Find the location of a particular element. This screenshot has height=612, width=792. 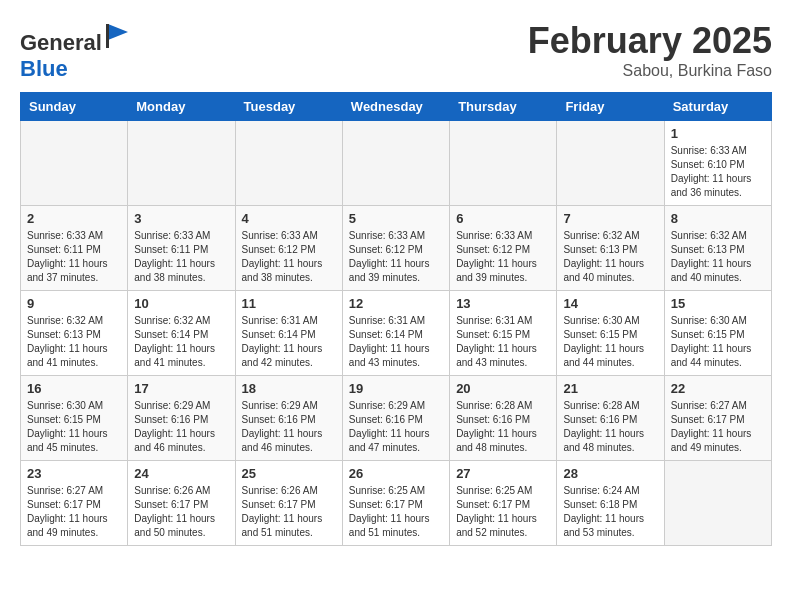

day-number: 2 is located at coordinates (74, 218).